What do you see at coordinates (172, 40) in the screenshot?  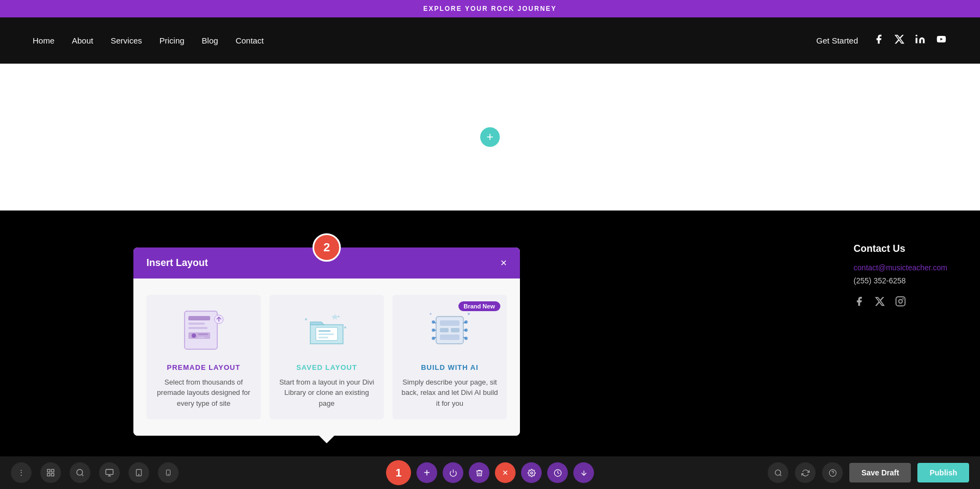 I see `nav-pricing: Pricing` at bounding box center [172, 40].